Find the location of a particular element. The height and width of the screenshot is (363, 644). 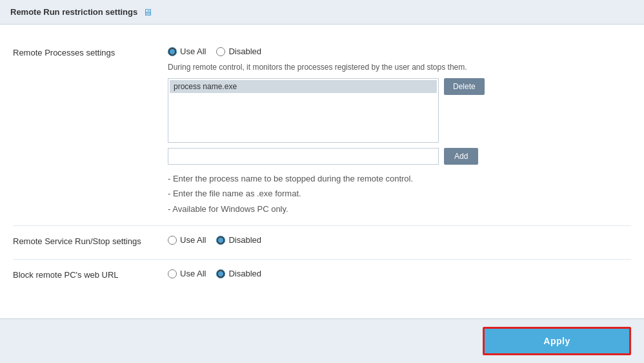

remote-service-label: Remote Service Run/Stop settings is located at coordinates (90, 240).